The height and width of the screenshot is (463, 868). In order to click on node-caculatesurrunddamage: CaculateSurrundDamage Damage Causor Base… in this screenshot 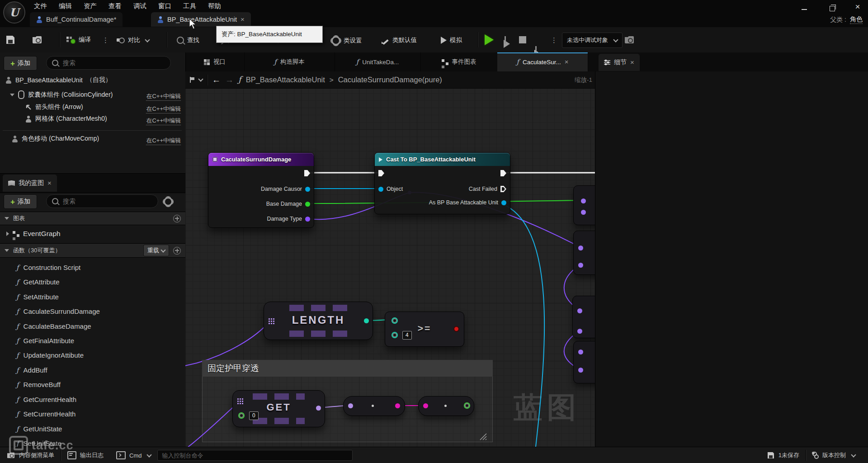, I will do `click(261, 190)`.